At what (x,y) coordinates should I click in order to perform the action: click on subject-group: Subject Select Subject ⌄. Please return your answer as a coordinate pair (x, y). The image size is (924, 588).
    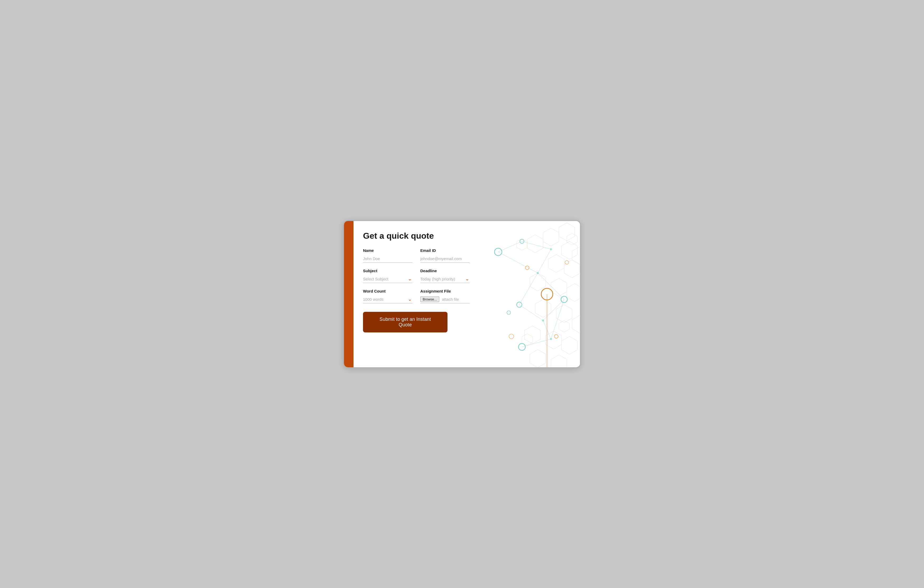
    Looking at the image, I should click on (388, 276).